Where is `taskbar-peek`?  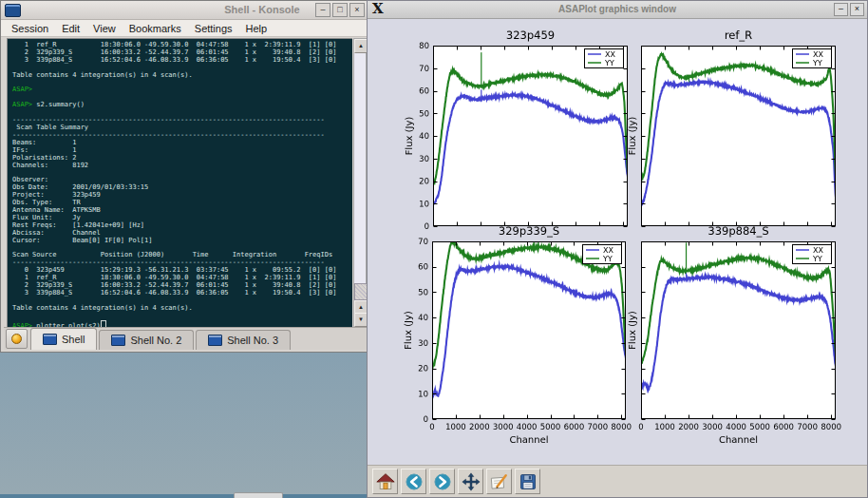 taskbar-peek is located at coordinates (258, 495).